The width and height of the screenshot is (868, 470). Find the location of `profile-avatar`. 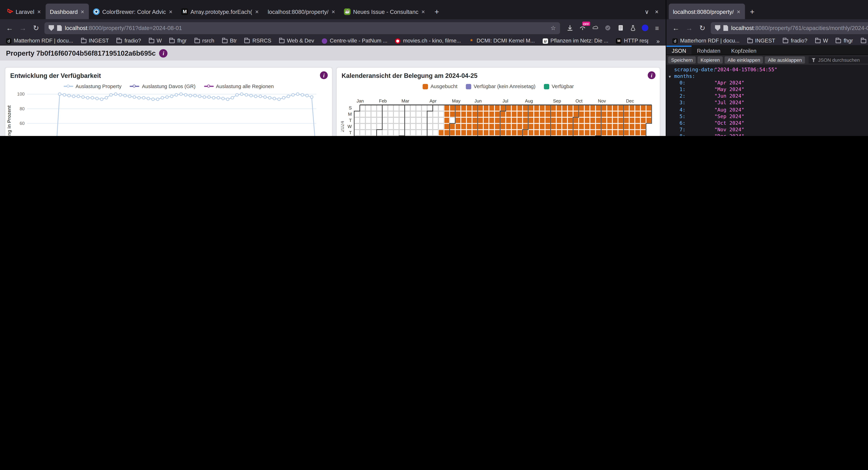

profile-avatar is located at coordinates (645, 28).